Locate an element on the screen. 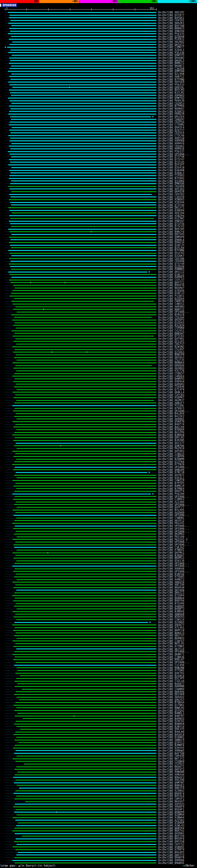 This screenshot has height=868, width=197. hit-label: UniRef100_Q8GT73 is located at coordinates (171, 855).